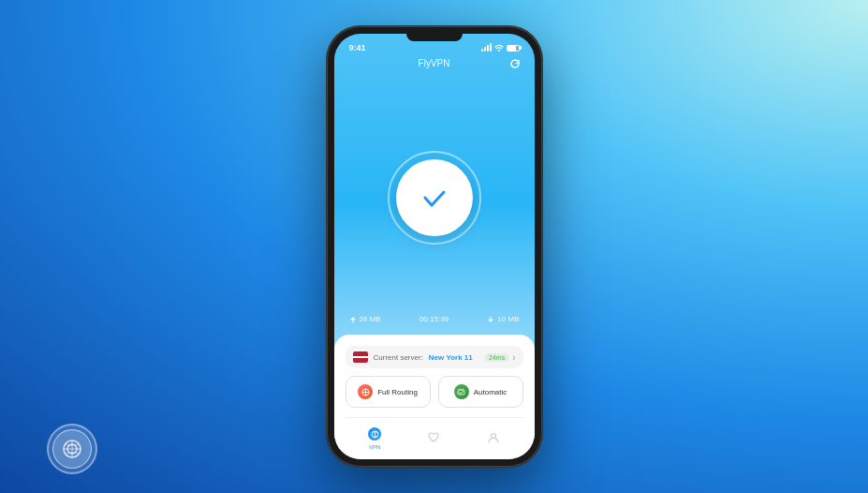 This screenshot has width=868, height=493. I want to click on download-stat: 10 MB, so click(503, 319).